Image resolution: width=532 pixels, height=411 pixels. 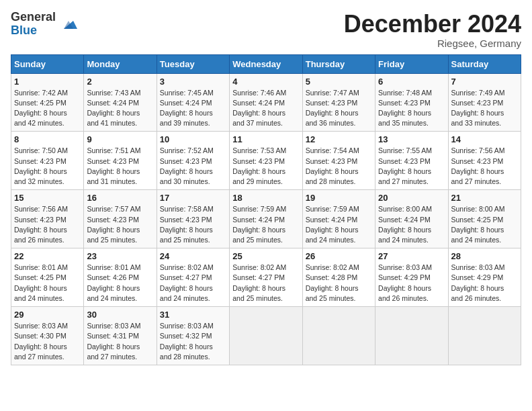 I want to click on day-number: 15, so click(x=47, y=197).